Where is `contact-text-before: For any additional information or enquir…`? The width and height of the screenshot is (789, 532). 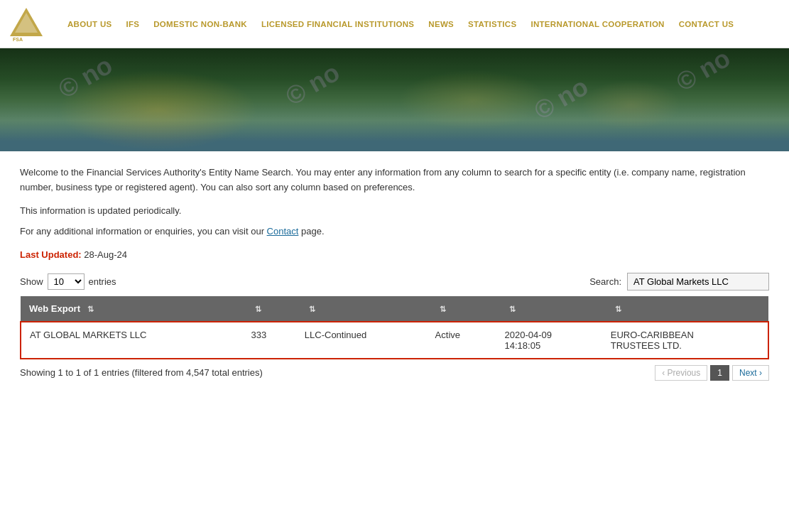
contact-text-before: For any additional information or enquir… is located at coordinates (143, 232).